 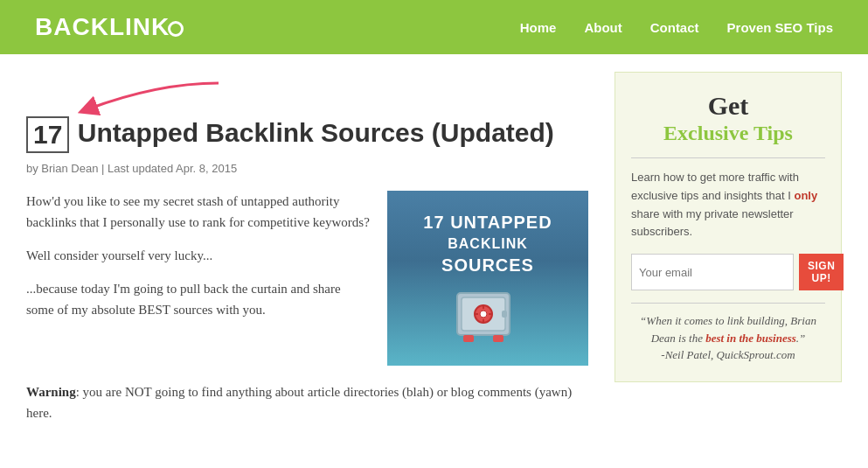 What do you see at coordinates (488, 278) in the screenshot?
I see `backlink-sources-image: 17 UNTAPPED BACKLINK SOURCES` at bounding box center [488, 278].